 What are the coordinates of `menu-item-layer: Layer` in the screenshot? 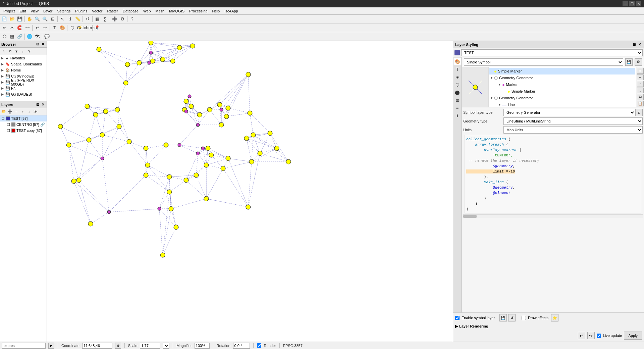 It's located at (48, 11).